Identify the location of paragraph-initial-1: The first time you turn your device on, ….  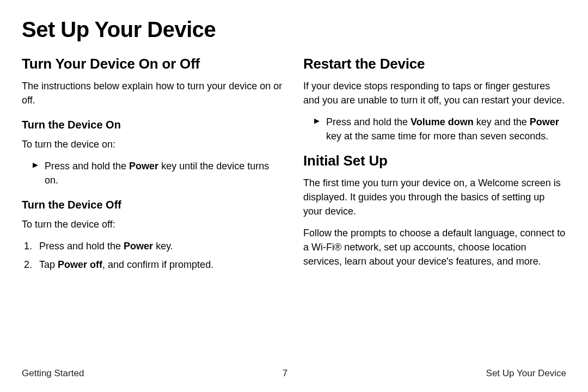
(434, 197).